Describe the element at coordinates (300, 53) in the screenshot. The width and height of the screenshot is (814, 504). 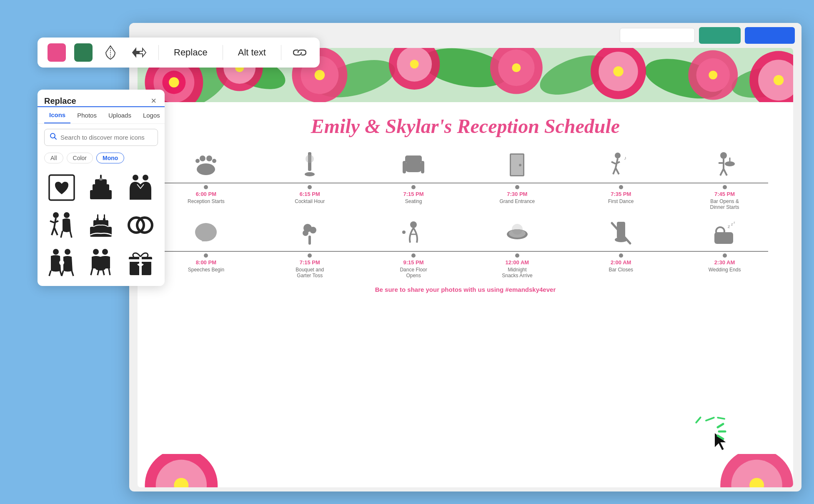
I see `link-button` at that location.